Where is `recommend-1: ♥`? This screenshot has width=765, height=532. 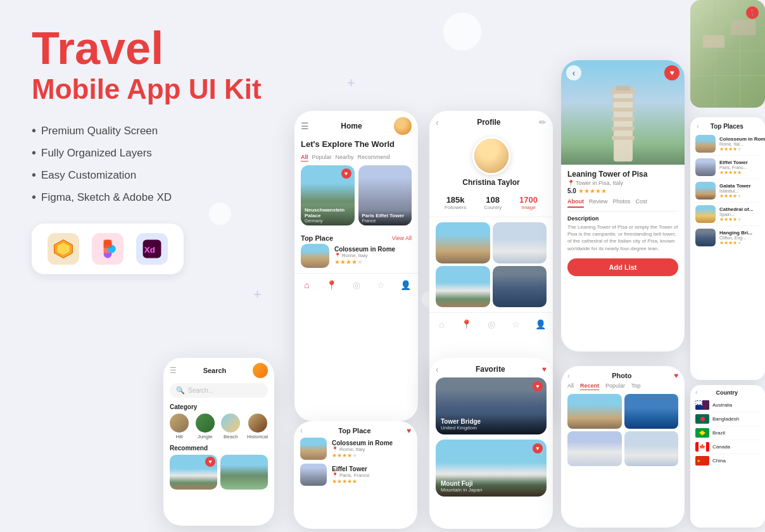 recommend-1: ♥ is located at coordinates (194, 472).